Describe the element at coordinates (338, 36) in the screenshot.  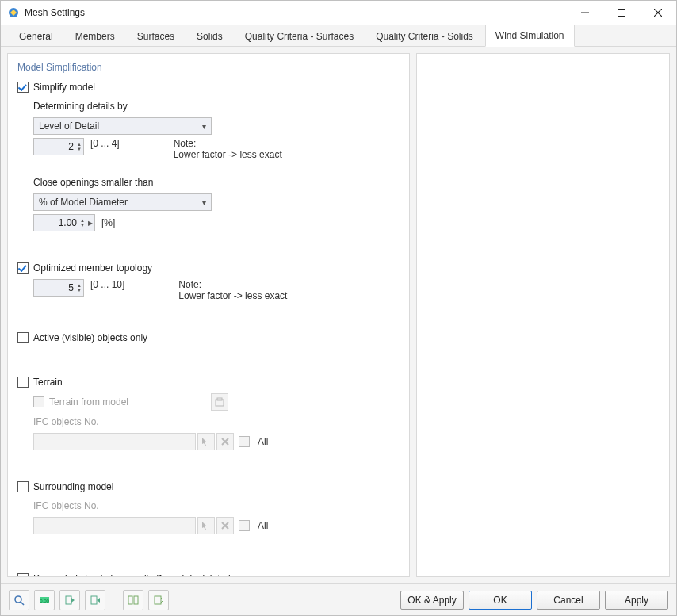
I see `tabs-row: General Members Surfaces Solids Quality …` at that location.